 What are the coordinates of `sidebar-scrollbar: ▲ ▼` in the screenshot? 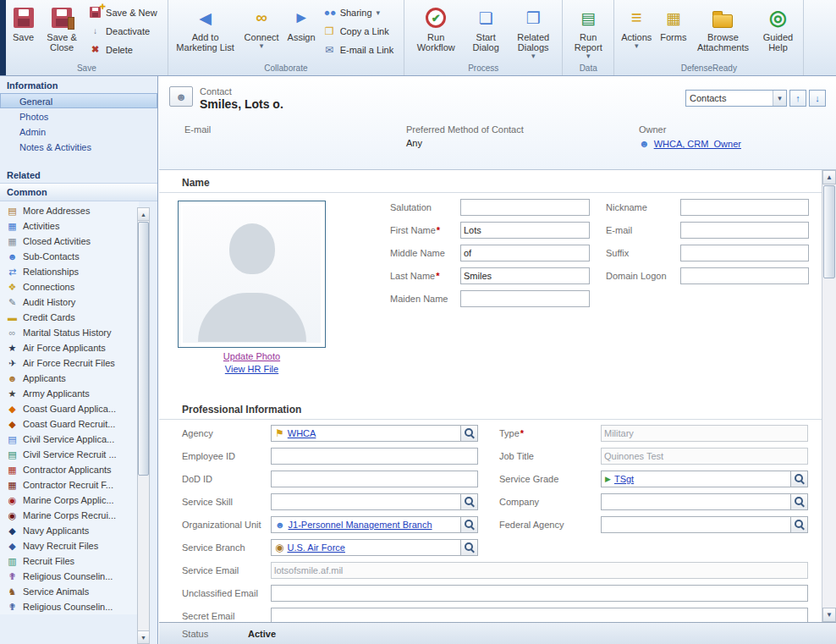 It's located at (144, 426).